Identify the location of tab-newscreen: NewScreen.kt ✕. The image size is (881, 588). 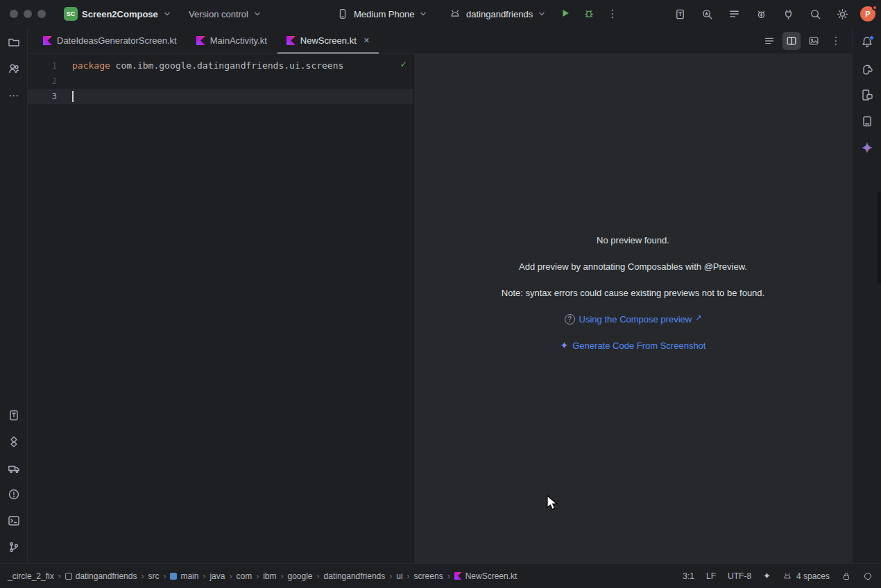
(328, 40).